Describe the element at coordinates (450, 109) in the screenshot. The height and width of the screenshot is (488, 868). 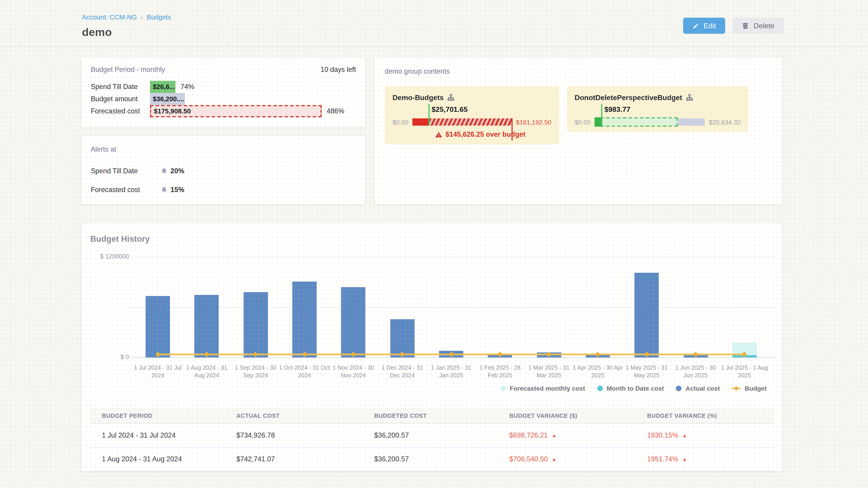
I see `spend-marker-value: $25,701.65` at that location.